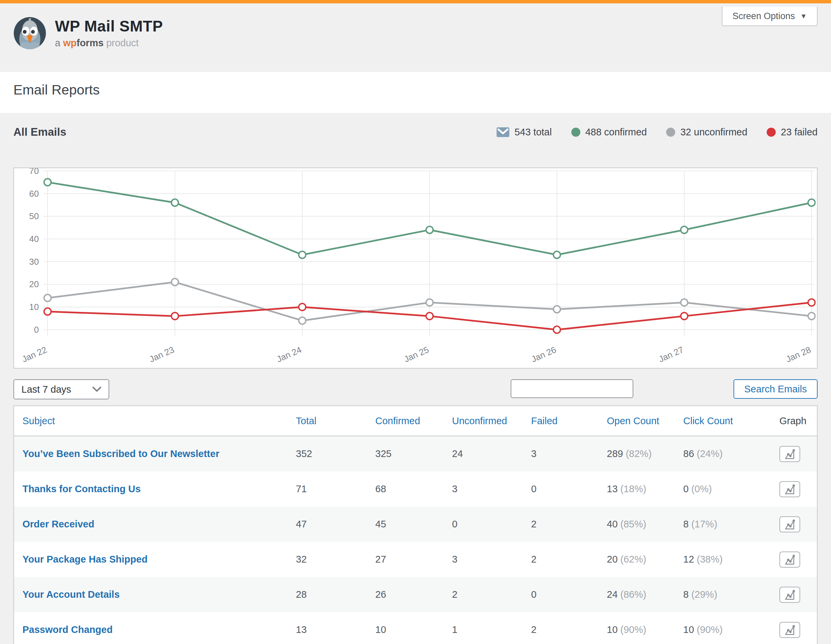 The width and height of the screenshot is (831, 644). What do you see at coordinates (414, 454) in the screenshot?
I see `confirmed-cell: 325` at bounding box center [414, 454].